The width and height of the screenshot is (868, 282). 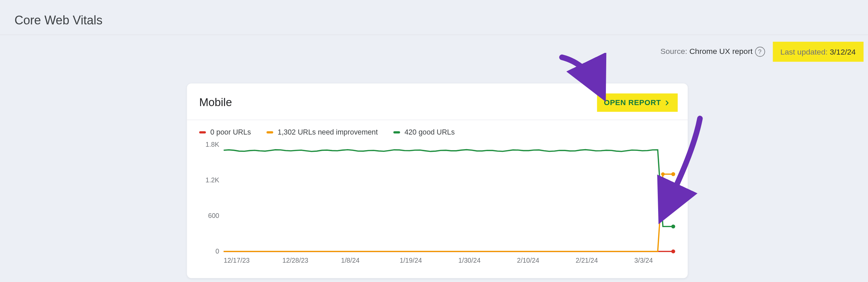 What do you see at coordinates (218, 251) in the screenshot?
I see `svg-text: 0` at bounding box center [218, 251].